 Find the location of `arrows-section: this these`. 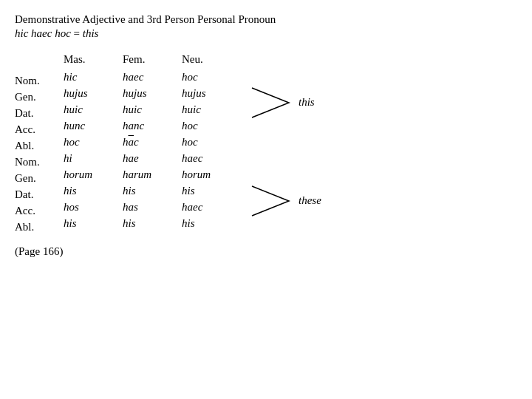

arrows-section: this these is located at coordinates (281, 144).